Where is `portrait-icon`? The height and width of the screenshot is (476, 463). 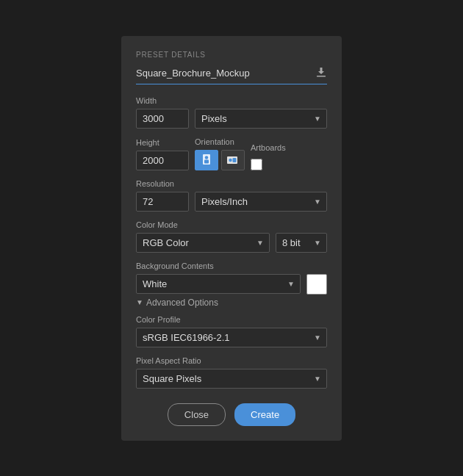
portrait-icon is located at coordinates (207, 160).